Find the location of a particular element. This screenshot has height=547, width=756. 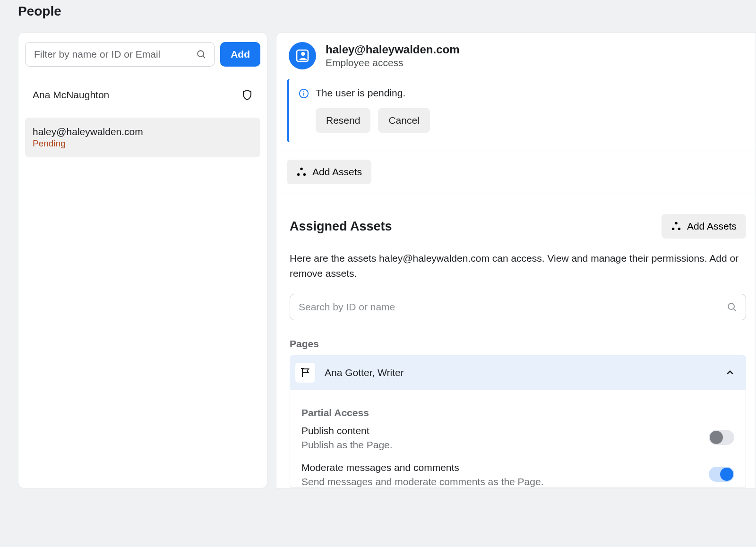

permissions-panel: Partial Access Publish content Publish a… is located at coordinates (518, 439).